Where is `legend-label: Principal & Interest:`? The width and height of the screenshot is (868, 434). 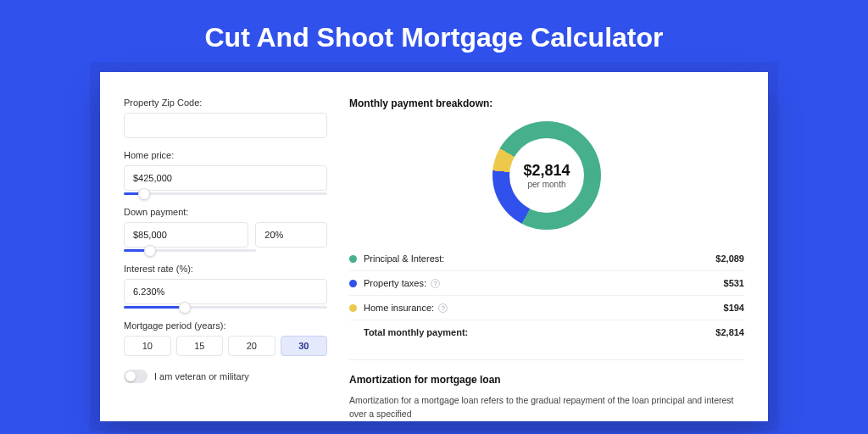
legend-label: Principal & Interest: is located at coordinates (539, 259).